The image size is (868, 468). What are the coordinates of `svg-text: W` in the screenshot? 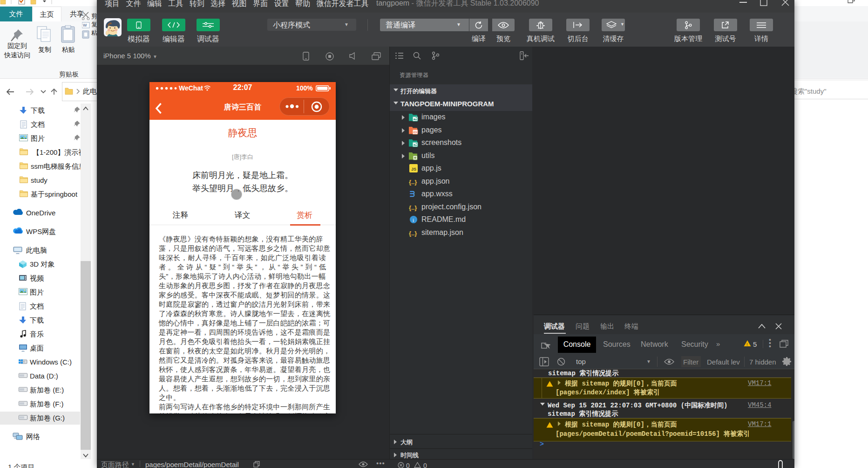 It's located at (85, 25).